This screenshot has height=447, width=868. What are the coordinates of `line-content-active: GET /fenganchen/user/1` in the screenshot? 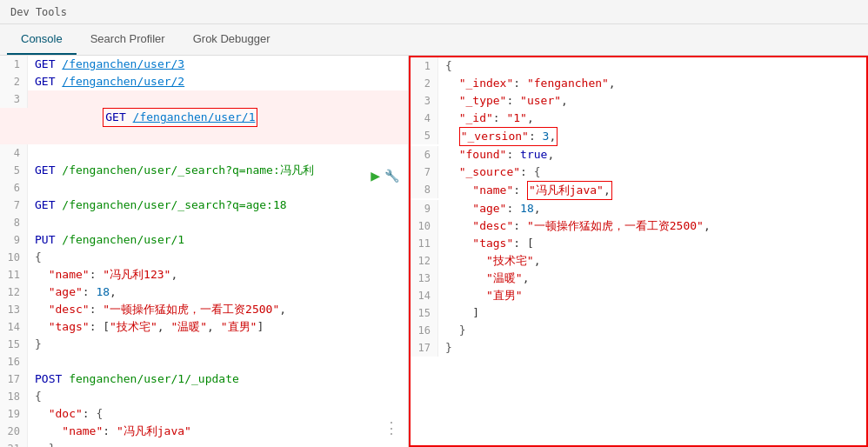 It's located at (217, 117).